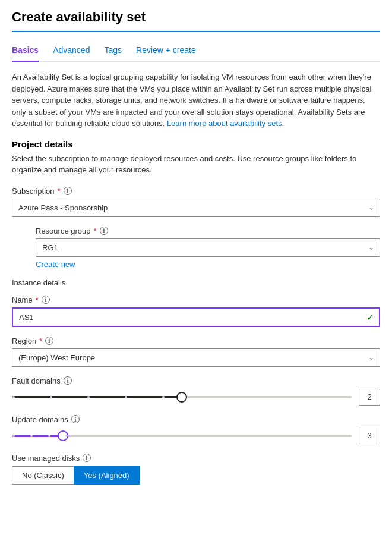 The image size is (392, 550). I want to click on update-domains-slider-track, so click(182, 436).